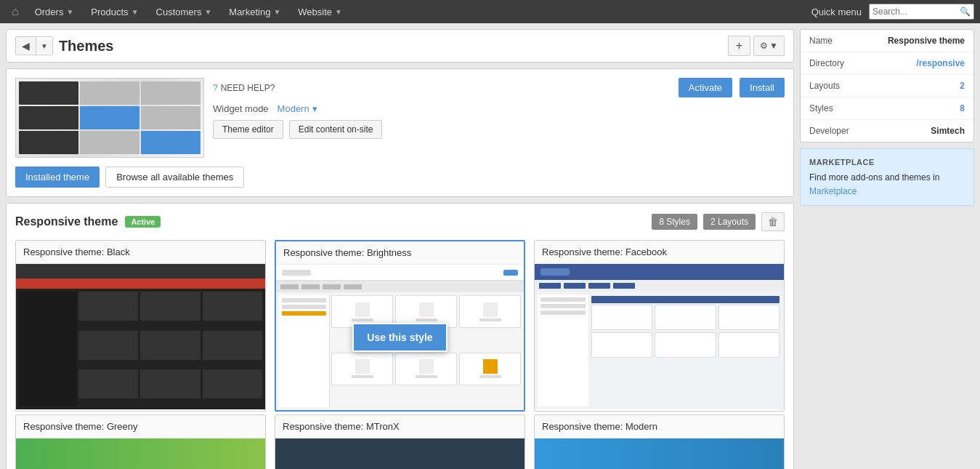 Image resolution: width=980 pixels, height=469 pixels. Describe the element at coordinates (962, 86) in the screenshot. I see `info-value-layouts: 2` at that location.